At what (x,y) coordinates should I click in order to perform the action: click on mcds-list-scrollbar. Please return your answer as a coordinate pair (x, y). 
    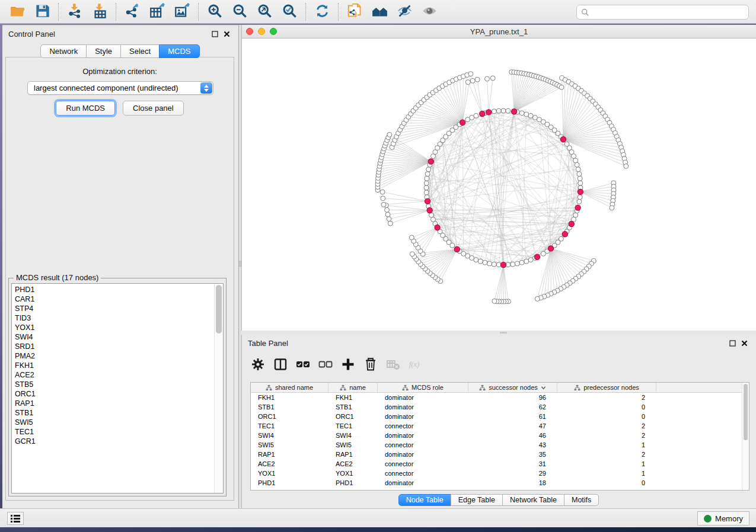
    Looking at the image, I should click on (218, 389).